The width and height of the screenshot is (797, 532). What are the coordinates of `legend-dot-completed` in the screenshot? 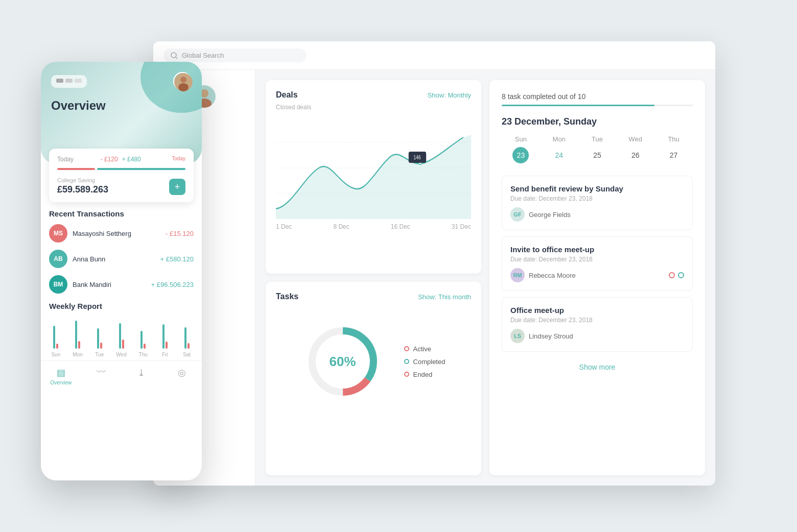 It's located at (407, 361).